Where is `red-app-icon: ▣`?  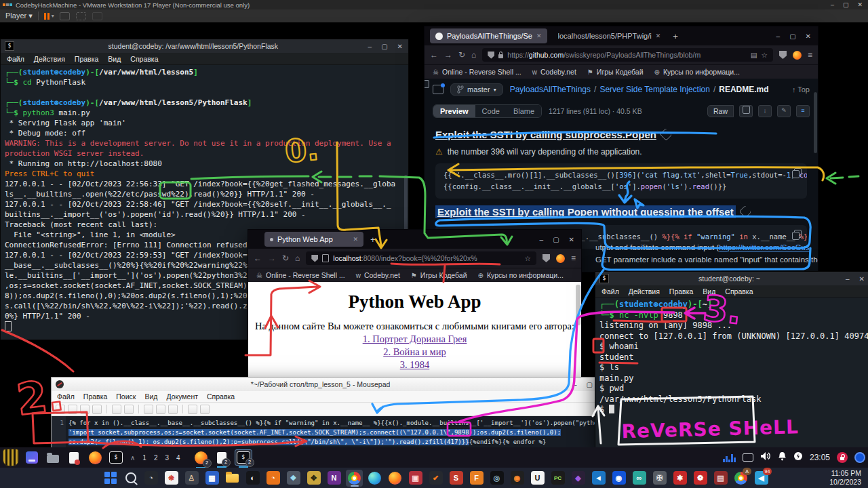
red-app-icon: ▣ is located at coordinates (415, 479).